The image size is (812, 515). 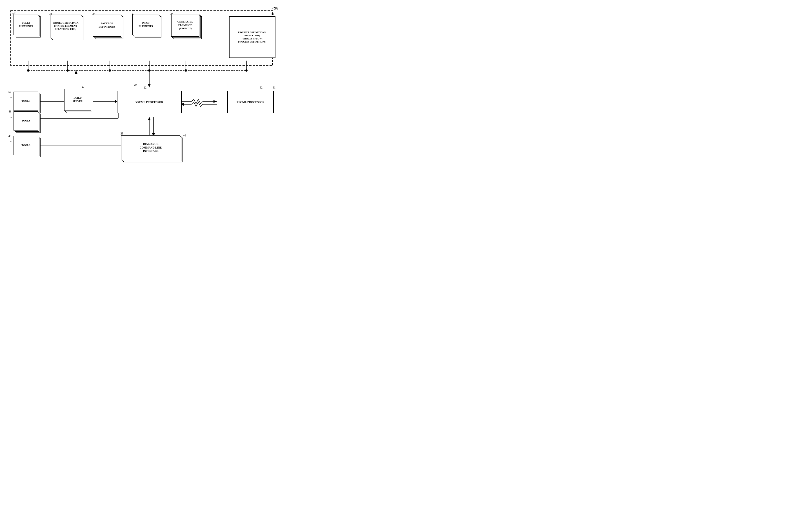 What do you see at coordinates (135, 85) in the screenshot?
I see `label-20: 20` at bounding box center [135, 85].